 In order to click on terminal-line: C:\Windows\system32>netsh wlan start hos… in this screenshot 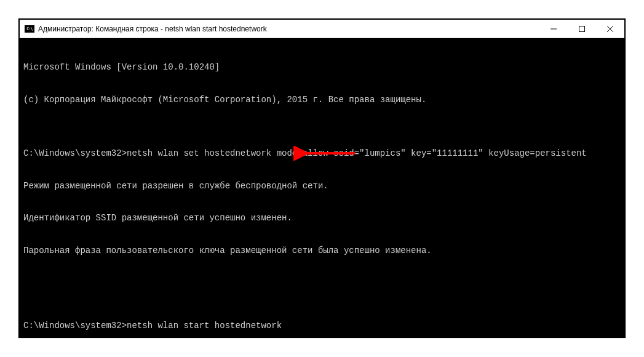, I will do `click(322, 326)`.